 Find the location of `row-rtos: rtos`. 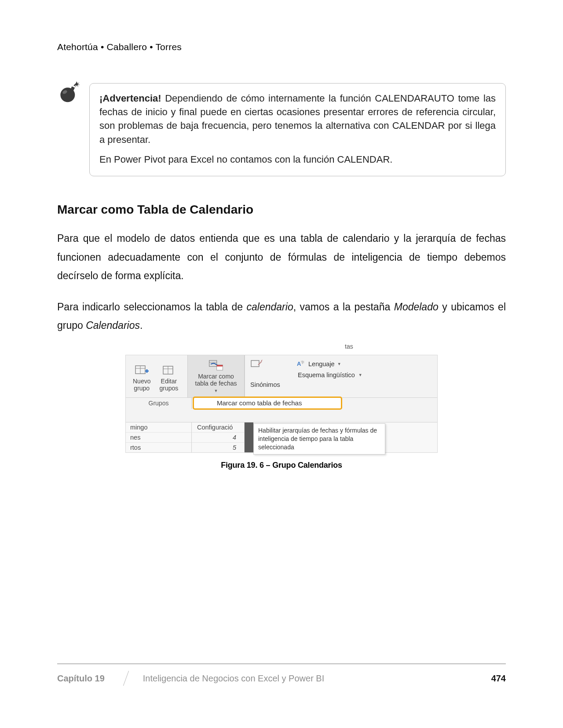

row-rtos: rtos is located at coordinates (158, 448).